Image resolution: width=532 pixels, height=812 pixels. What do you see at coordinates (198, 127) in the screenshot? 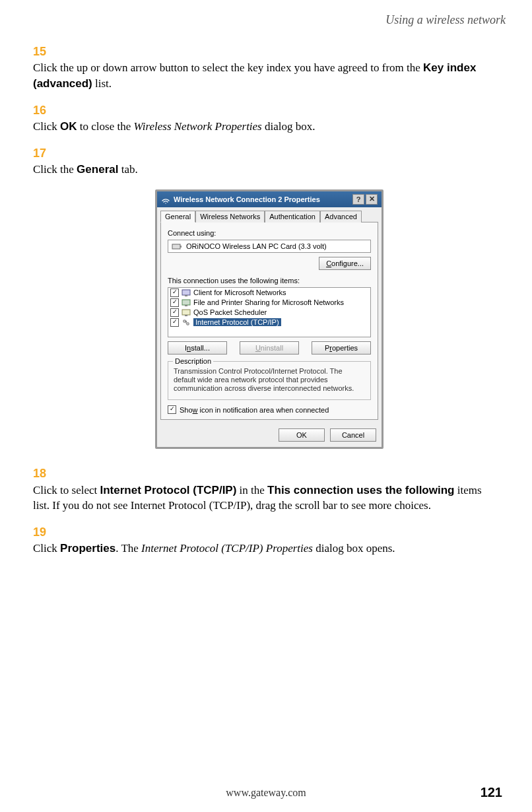
I see `italic-text: Wireless Network Properties` at bounding box center [198, 127].